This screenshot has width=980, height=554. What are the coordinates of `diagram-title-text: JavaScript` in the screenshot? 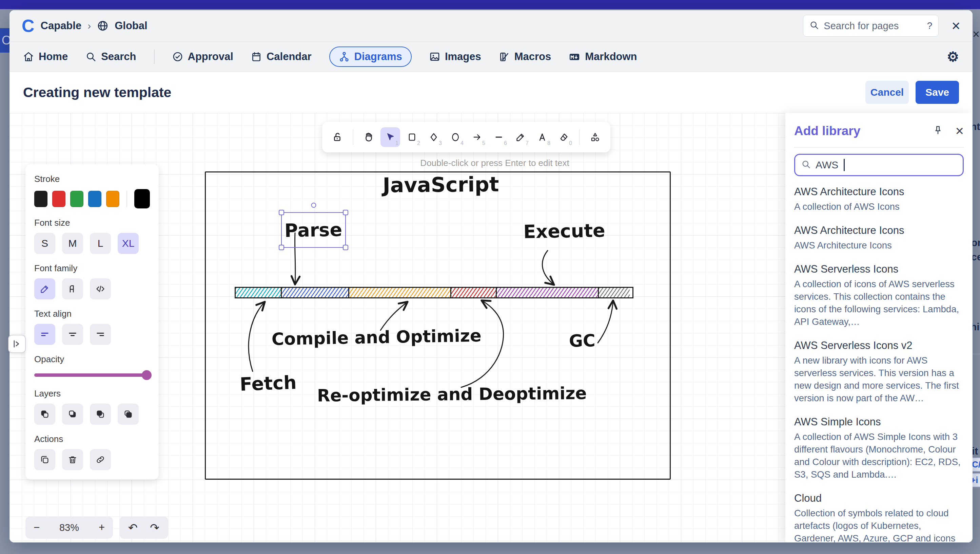 It's located at (441, 185).